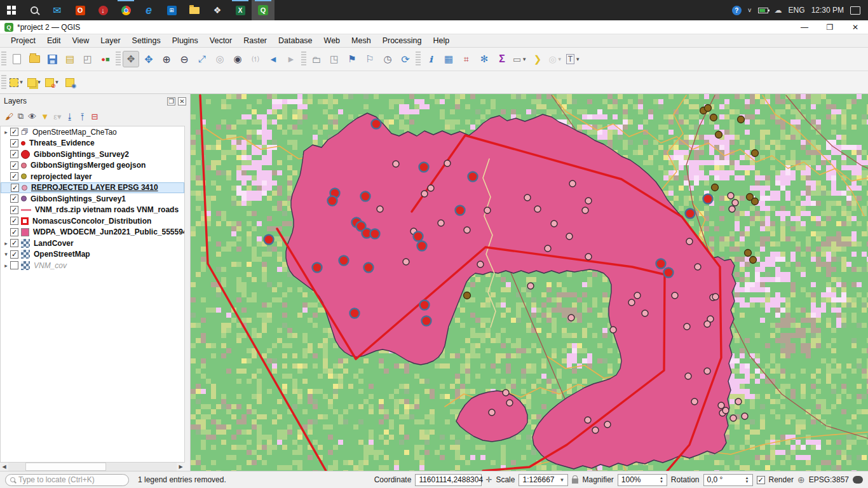  What do you see at coordinates (555, 59) in the screenshot?
I see `nominatim-icon: ◎▼` at bounding box center [555, 59].